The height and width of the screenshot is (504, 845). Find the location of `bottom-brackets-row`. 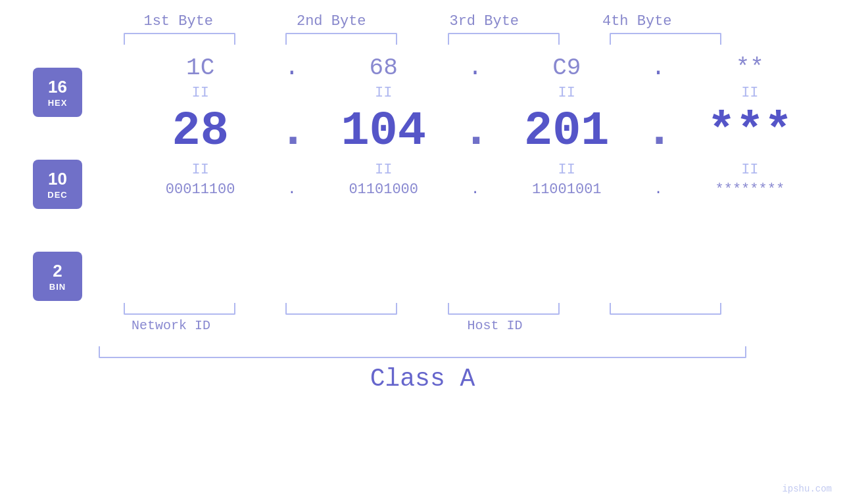

bottom-brackets-row is located at coordinates (422, 309).